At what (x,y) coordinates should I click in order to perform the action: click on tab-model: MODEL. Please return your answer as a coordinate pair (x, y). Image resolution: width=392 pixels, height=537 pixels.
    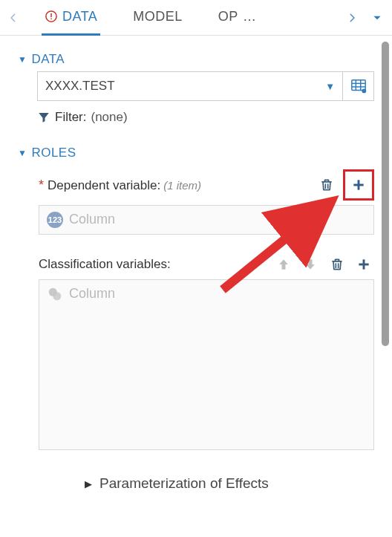
    Looking at the image, I should click on (157, 18).